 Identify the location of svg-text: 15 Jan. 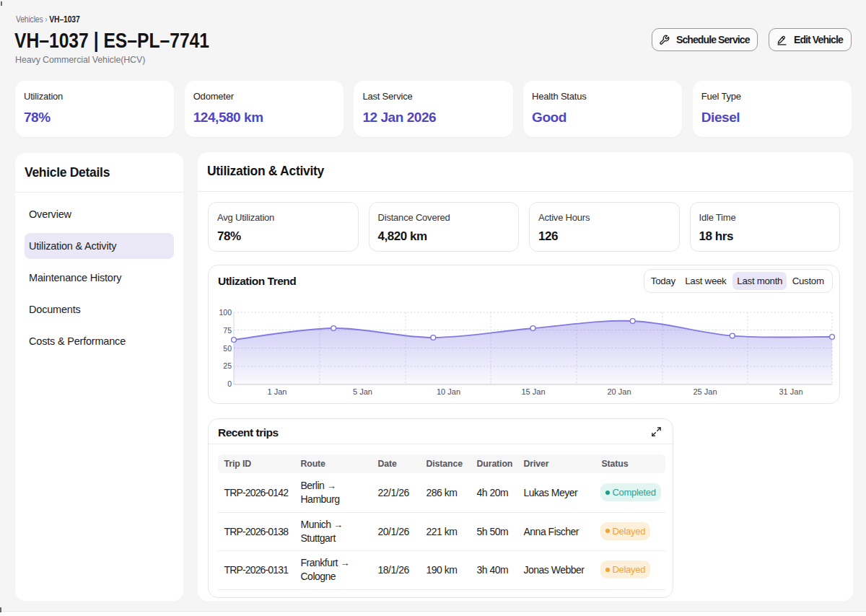
(533, 392).